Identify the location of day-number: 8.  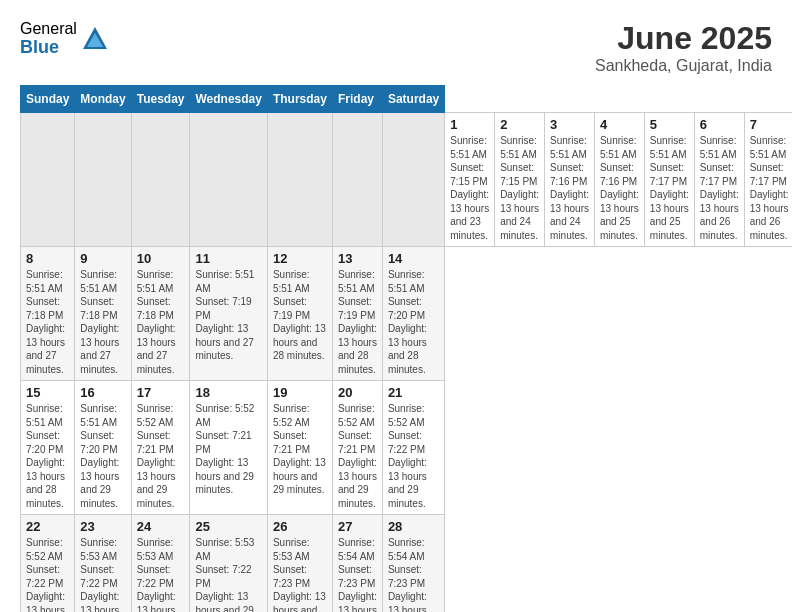
(48, 258).